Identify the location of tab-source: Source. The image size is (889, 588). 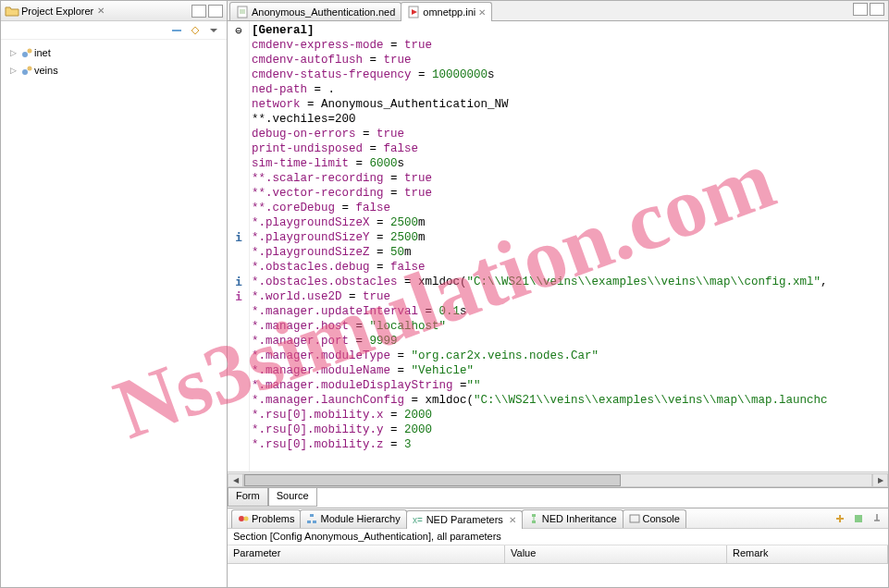
(292, 497).